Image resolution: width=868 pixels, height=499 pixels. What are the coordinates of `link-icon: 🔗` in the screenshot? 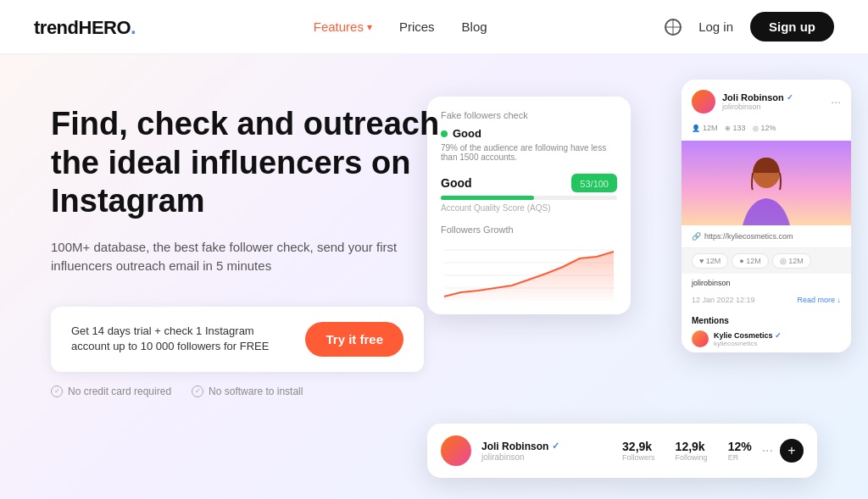 It's located at (697, 236).